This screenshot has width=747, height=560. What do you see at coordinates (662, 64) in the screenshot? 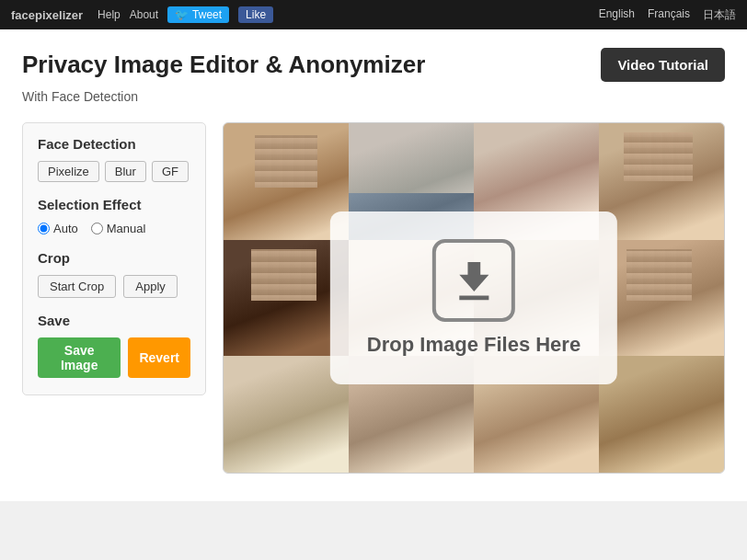
I see `video-tutorial-button: Video Tutorial` at bounding box center [662, 64].